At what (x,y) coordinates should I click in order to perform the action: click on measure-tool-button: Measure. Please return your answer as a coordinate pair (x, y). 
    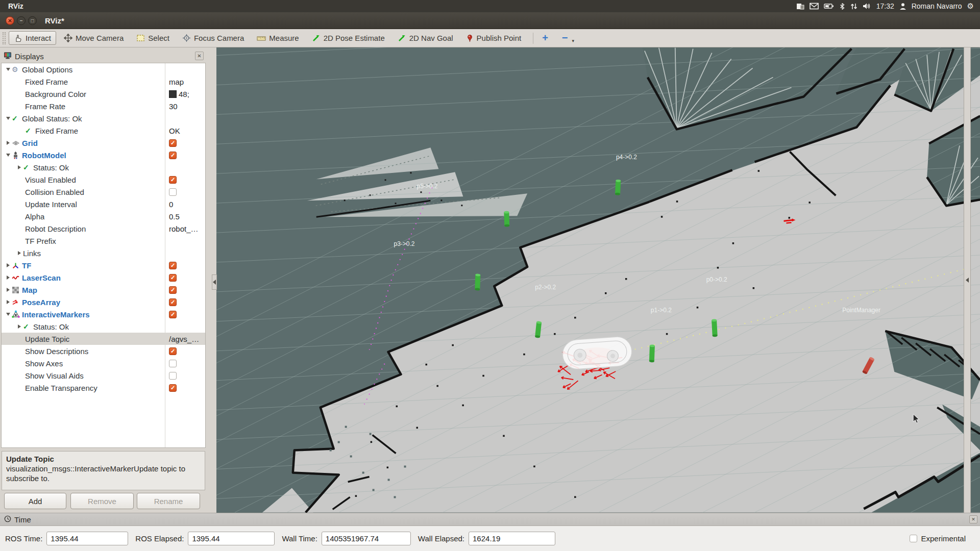
    Looking at the image, I should click on (278, 38).